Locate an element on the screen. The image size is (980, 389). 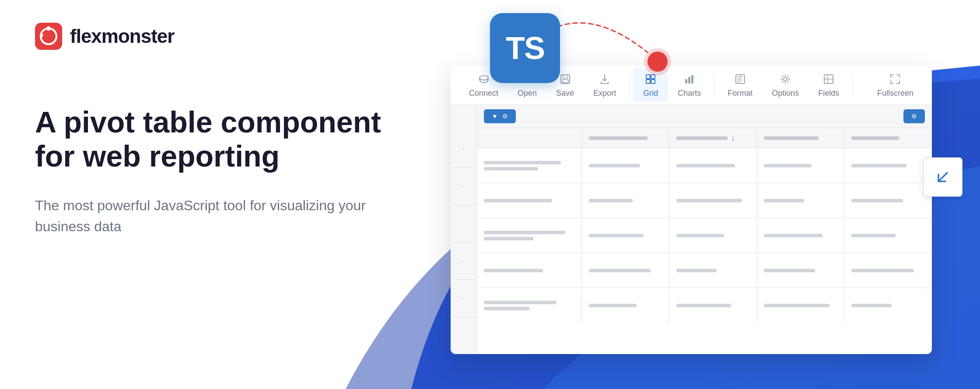
hero-title-line1: A pivot table component is located at coordinates (208, 122).